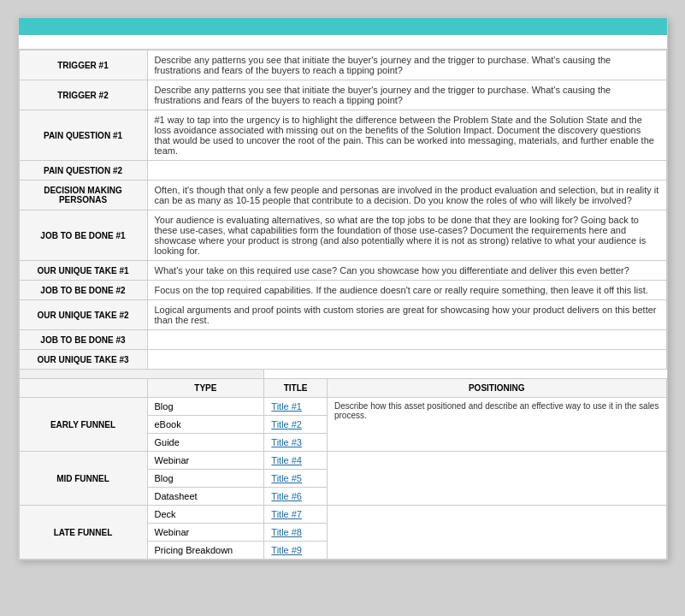 This screenshot has width=685, height=616. I want to click on page-subtitle, so click(343, 43).